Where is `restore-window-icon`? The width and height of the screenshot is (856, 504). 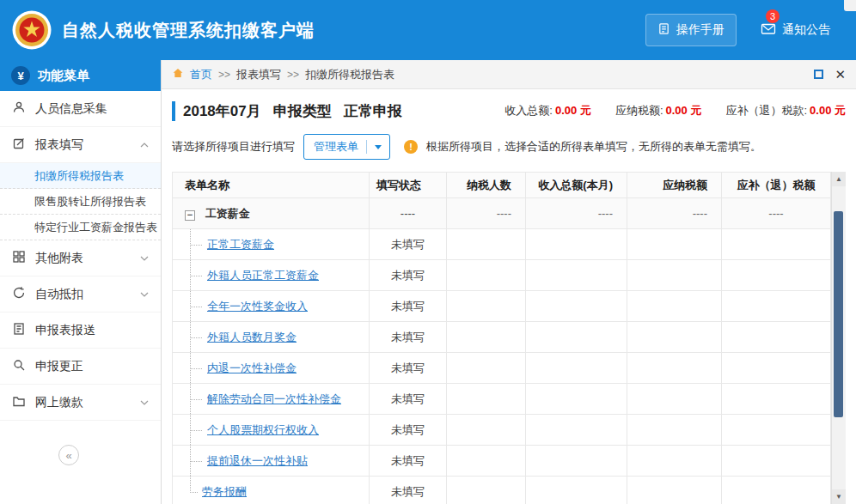 restore-window-icon is located at coordinates (818, 74).